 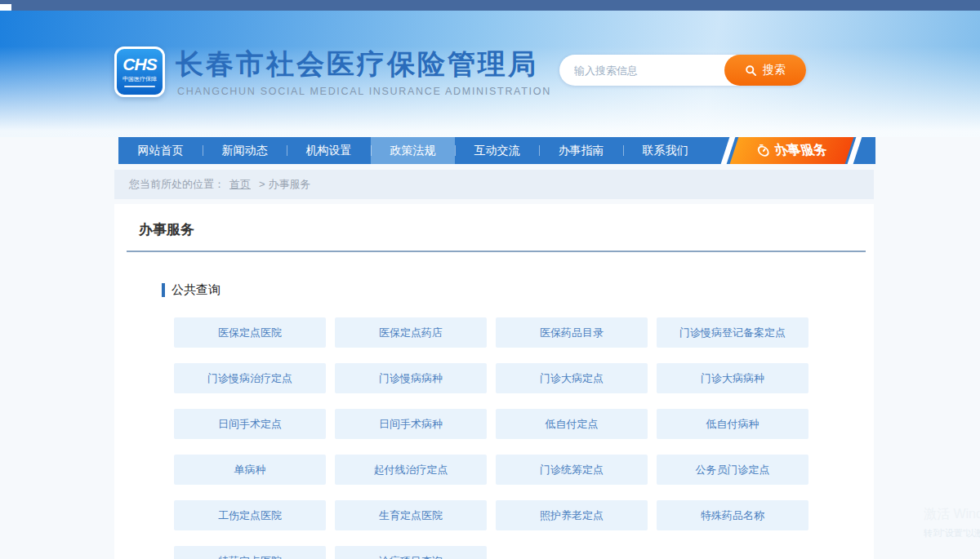 What do you see at coordinates (411, 552) in the screenshot?
I see `service-button: 诊疗项目查询` at bounding box center [411, 552].